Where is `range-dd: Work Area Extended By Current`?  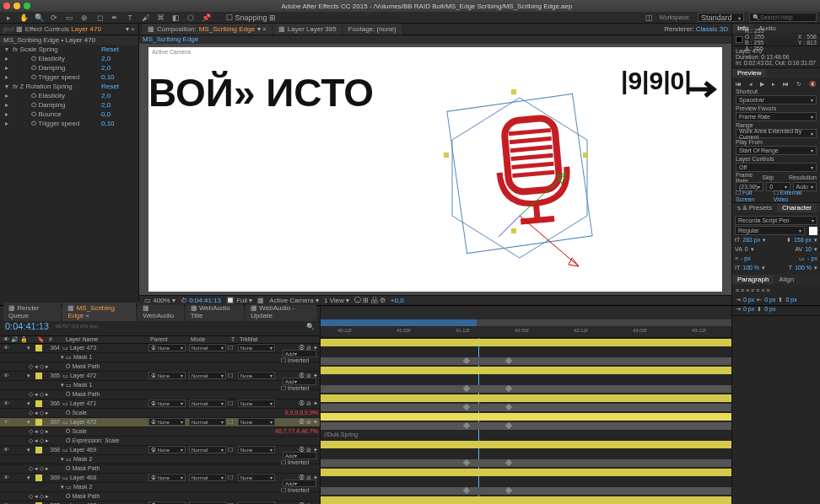
range-dd: Work Area Extended By Current is located at coordinates (776, 133).